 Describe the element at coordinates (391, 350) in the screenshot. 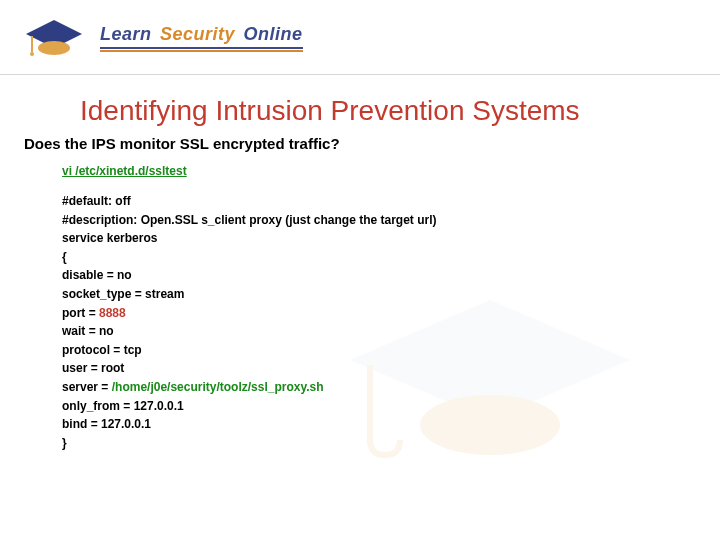

I see `config-line: protocol = tcp` at that location.